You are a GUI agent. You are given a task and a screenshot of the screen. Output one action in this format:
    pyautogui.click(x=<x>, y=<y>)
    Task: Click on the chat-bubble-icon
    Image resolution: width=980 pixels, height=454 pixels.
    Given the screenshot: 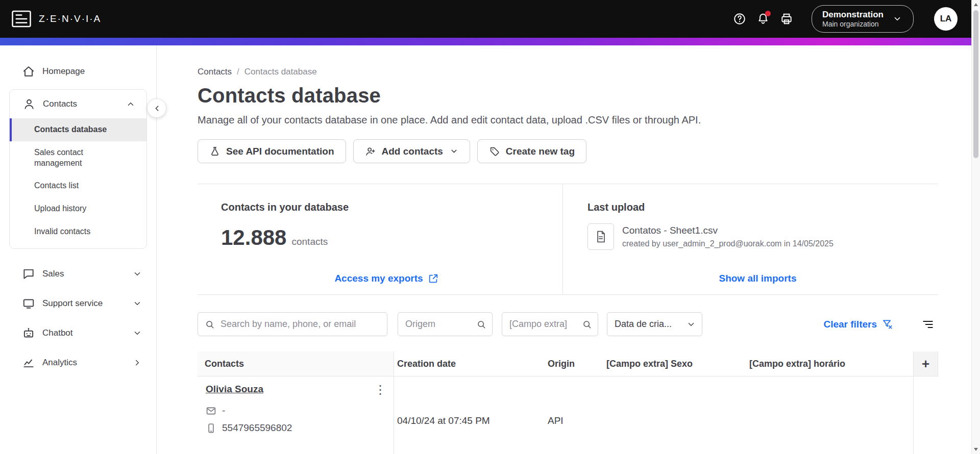 What is the action you would take?
    pyautogui.click(x=29, y=274)
    